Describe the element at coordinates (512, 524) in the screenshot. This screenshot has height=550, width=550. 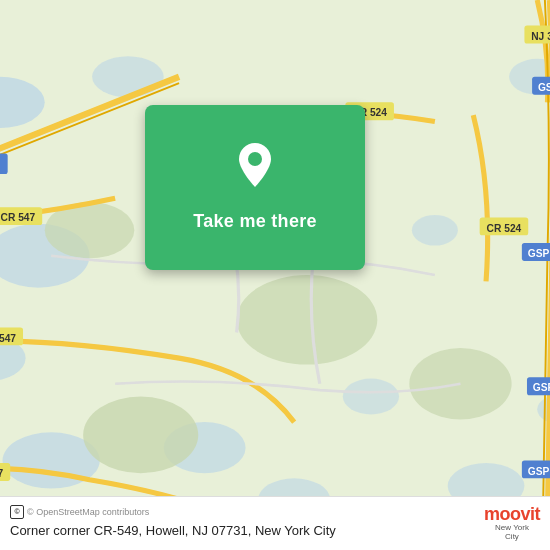
I see `moovit-logo: moovit New YorkCity` at that location.